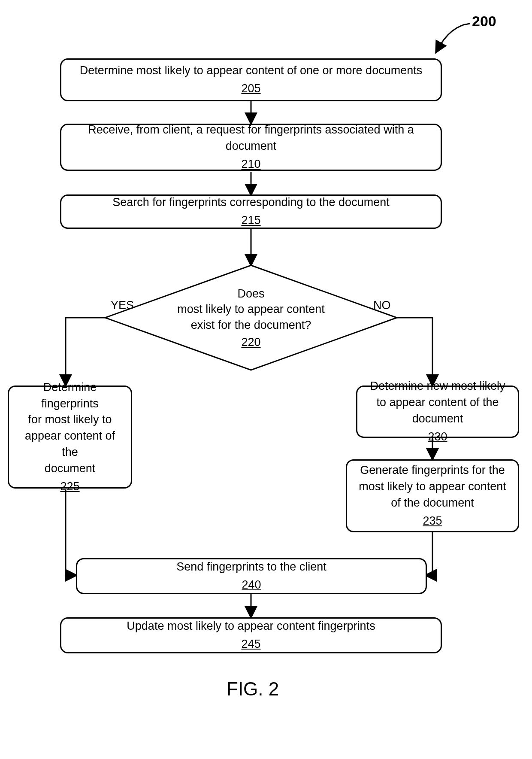 Image resolution: width=532 pixels, height=759 pixels. What do you see at coordinates (251, 80) in the screenshot?
I see `process-box-205: Determine most likely to appear content …` at bounding box center [251, 80].